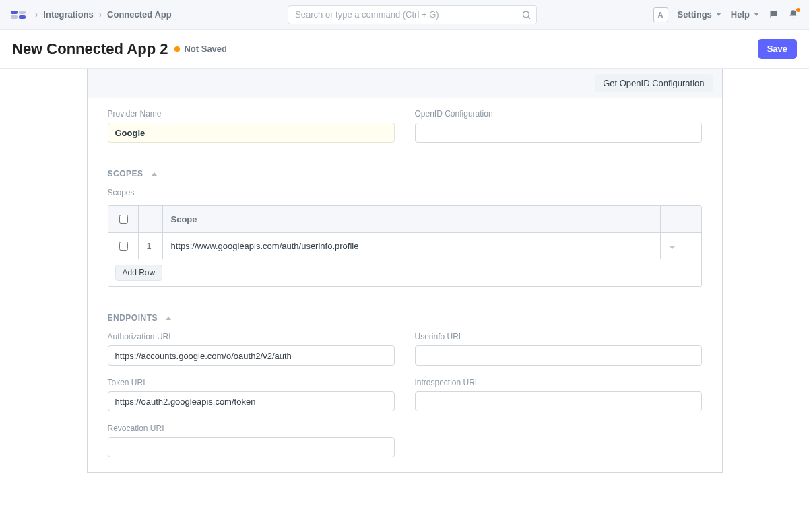 The image size is (809, 532). What do you see at coordinates (251, 133) in the screenshot?
I see `input-provider-name` at bounding box center [251, 133].